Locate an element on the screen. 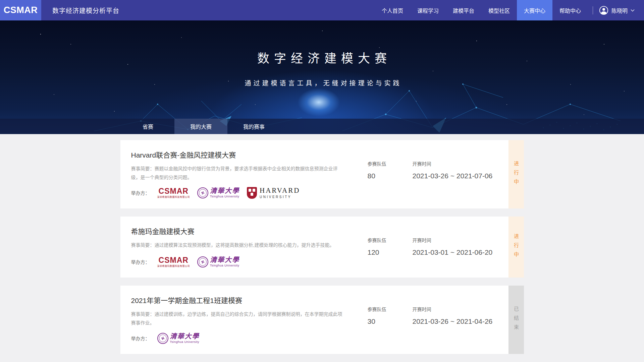 Image resolution: width=644 pixels, height=362 pixels. time-value: 2021-03-26 ~ 2021-04-26 is located at coordinates (453, 321).